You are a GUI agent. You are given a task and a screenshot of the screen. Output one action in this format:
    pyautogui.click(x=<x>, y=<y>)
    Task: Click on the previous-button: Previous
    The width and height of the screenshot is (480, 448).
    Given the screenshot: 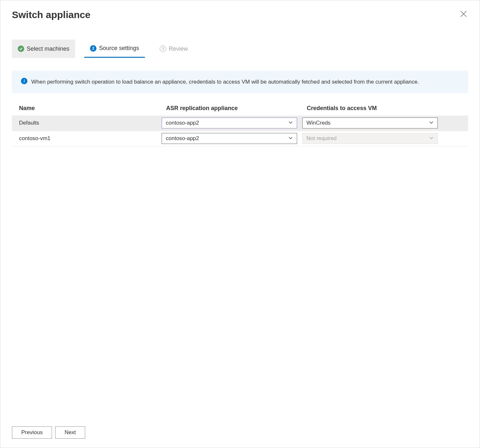 What is the action you would take?
    pyautogui.click(x=32, y=433)
    